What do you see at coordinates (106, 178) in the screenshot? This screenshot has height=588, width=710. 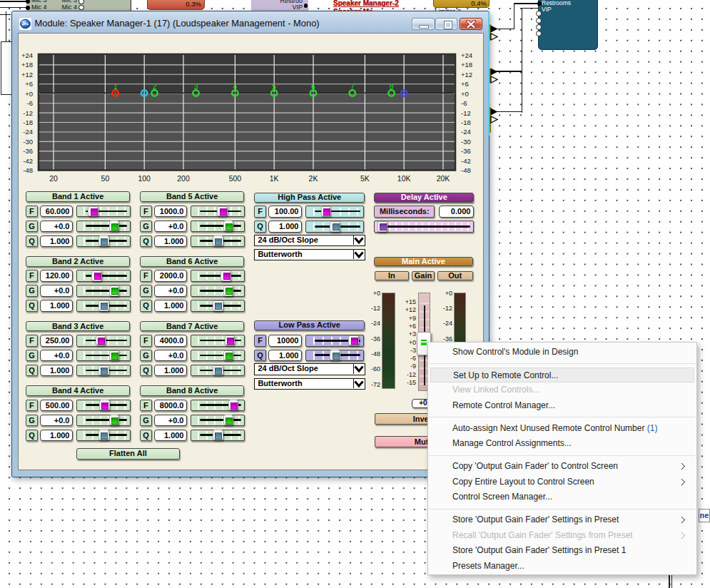 I see `svg-text: 50` at bounding box center [106, 178].